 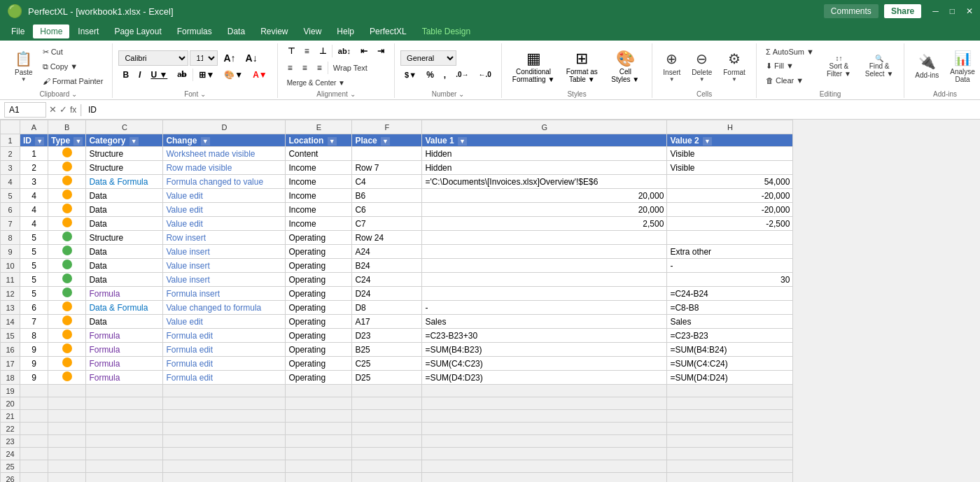 I want to click on decimal-increase-button: .0→, so click(x=462, y=75).